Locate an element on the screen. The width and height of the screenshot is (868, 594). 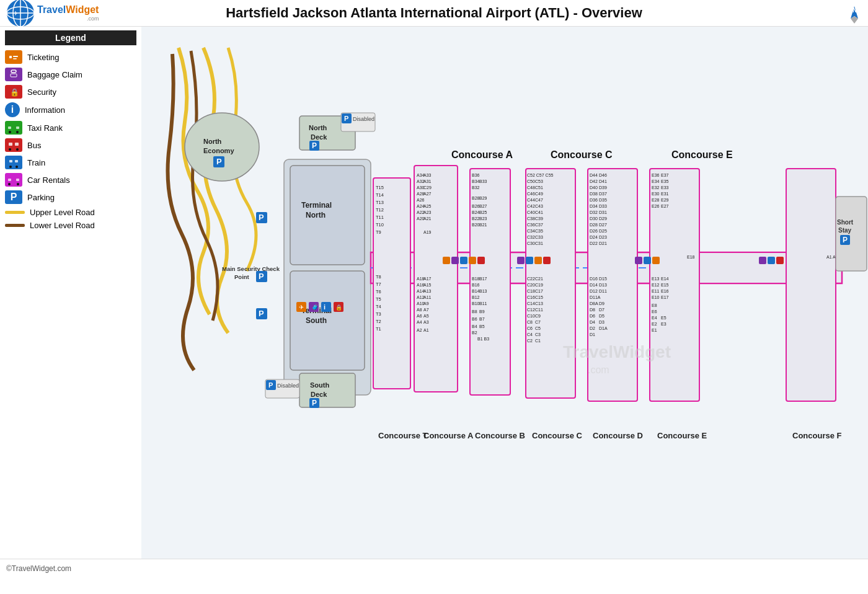
svg-text: T12 is located at coordinates (379, 210).